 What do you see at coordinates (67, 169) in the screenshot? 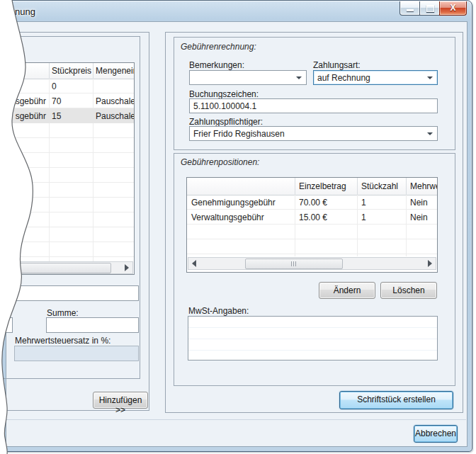
I see `fee-types-table: Stückpreis Mengenein 0 gsgebühr 70 Pausc…` at bounding box center [67, 169].